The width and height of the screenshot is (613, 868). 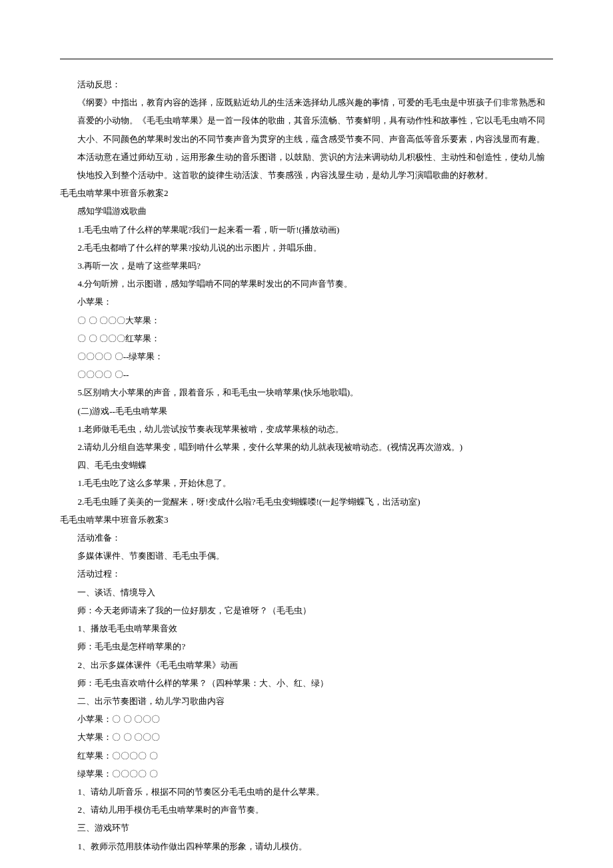 I want to click on text-line: 〇 〇 〇〇〇红苹果：, so click(x=306, y=339).